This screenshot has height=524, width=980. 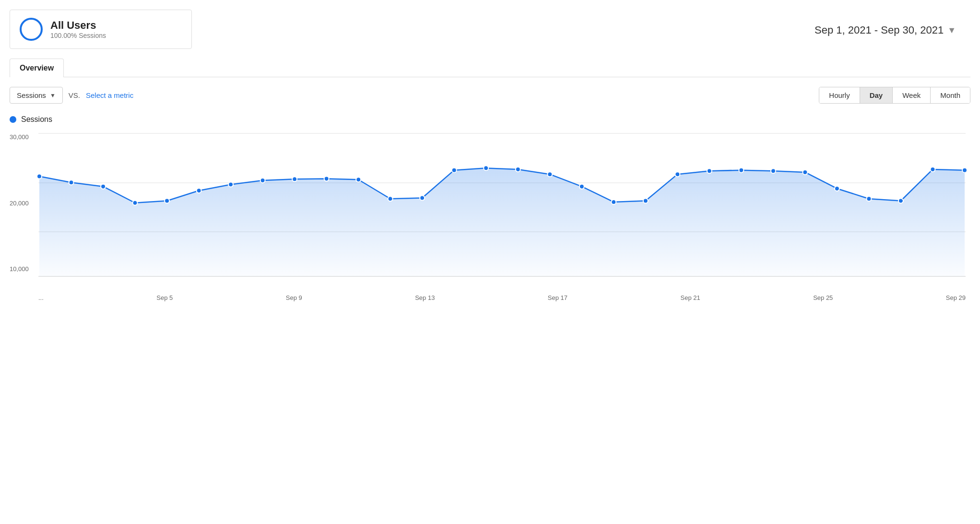 I want to click on time-btn-week: Week, so click(x=911, y=95).